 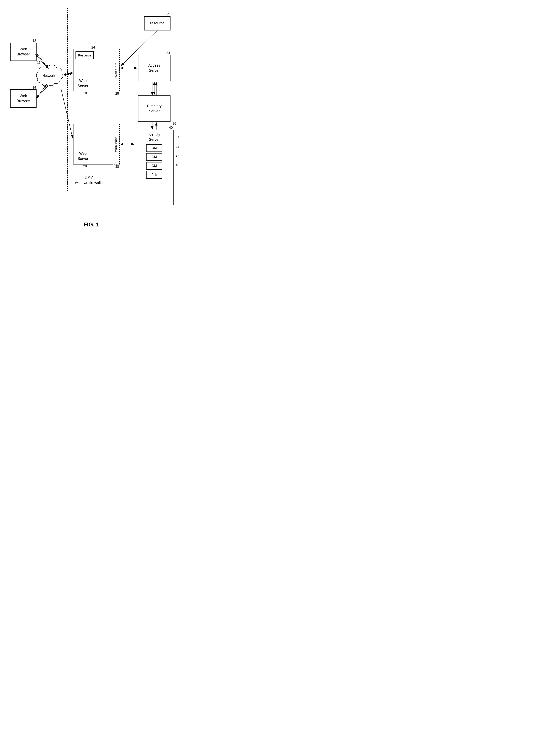 I want to click on svg-text: Network, so click(x=49, y=76).